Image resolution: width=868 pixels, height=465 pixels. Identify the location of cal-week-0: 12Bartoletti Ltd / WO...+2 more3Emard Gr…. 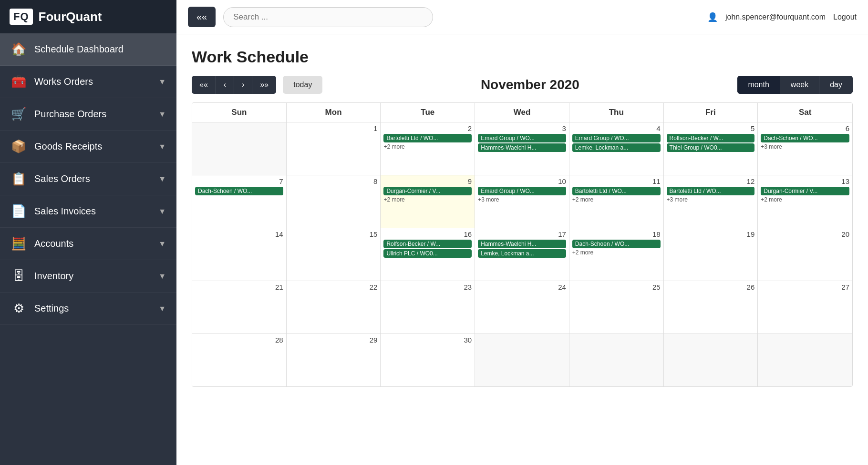
(522, 149).